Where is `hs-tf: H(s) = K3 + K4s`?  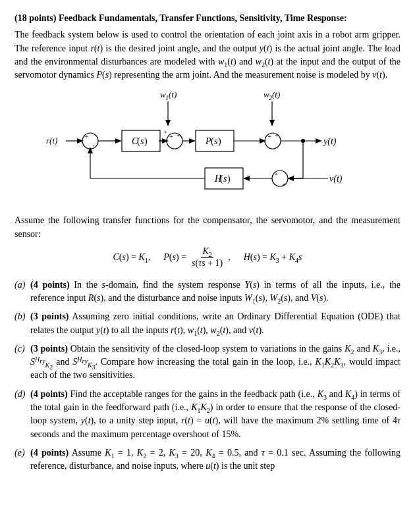
hs-tf: H(s) = K3 + K4s is located at coordinates (273, 257).